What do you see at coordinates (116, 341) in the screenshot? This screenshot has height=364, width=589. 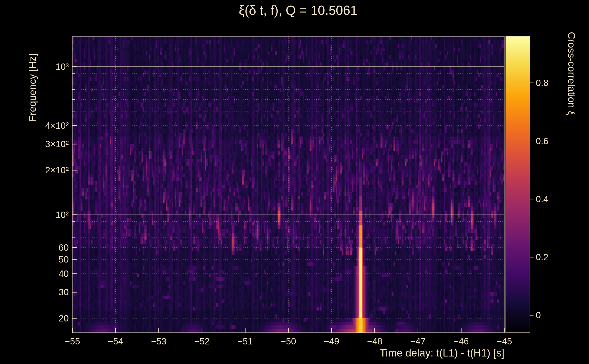 I see `x-tick-label: −54` at bounding box center [116, 341].